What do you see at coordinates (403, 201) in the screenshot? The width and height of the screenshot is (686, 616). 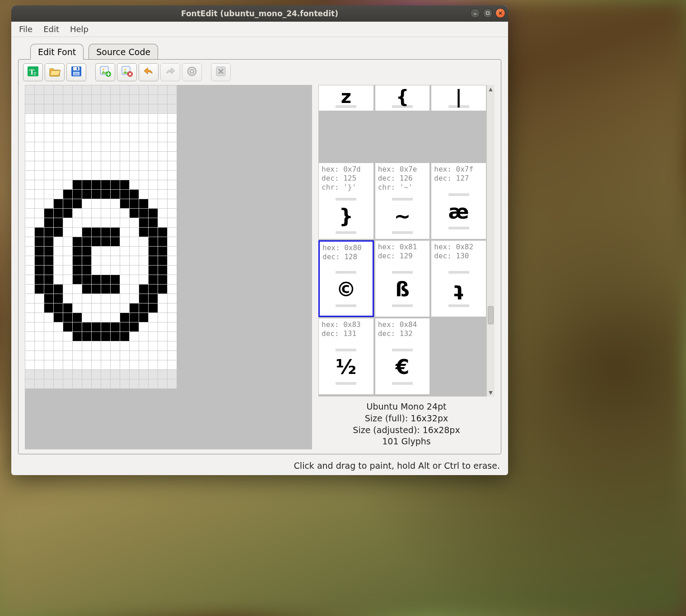 I see `glyph-cell: hex: 0x7e dec: 126 chr: '~'~` at bounding box center [403, 201].